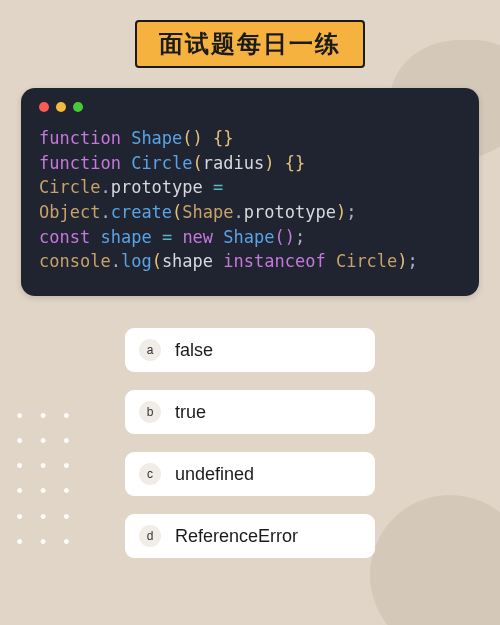  What do you see at coordinates (250, 44) in the screenshot?
I see `page-title-banner: 面试题每日一练` at bounding box center [250, 44].